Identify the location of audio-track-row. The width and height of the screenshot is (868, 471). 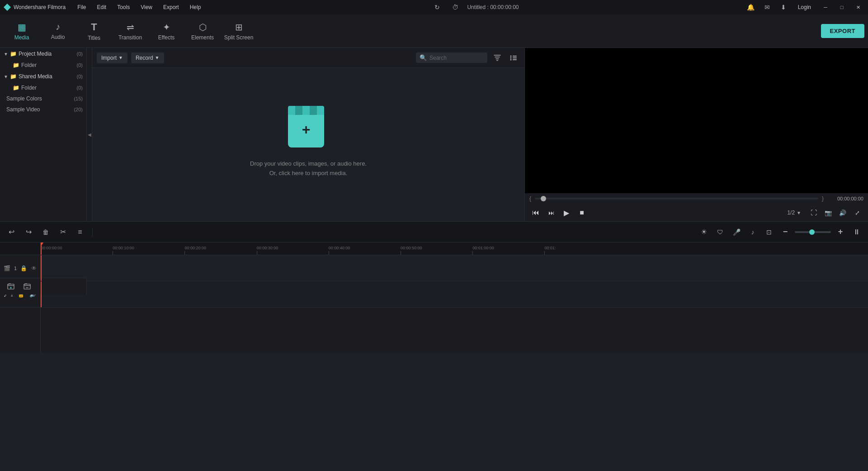
(454, 295).